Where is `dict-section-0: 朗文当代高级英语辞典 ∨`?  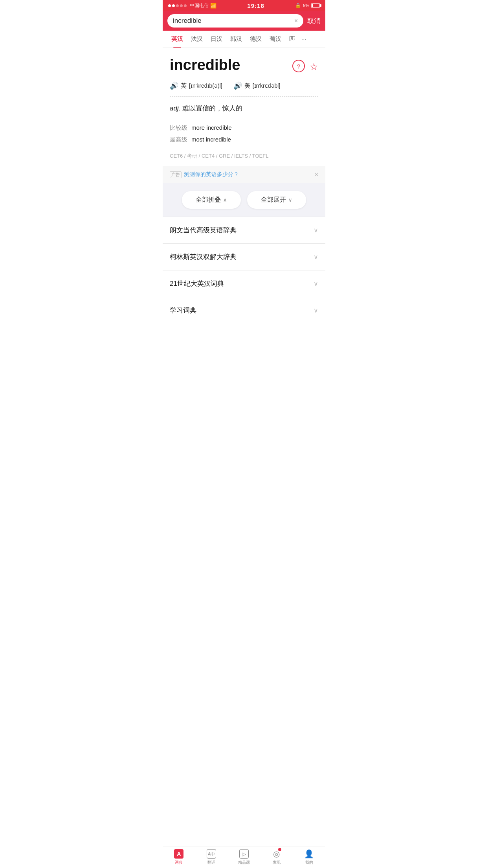
dict-section-0: 朗文当代高级英语辞典 ∨ is located at coordinates (244, 230).